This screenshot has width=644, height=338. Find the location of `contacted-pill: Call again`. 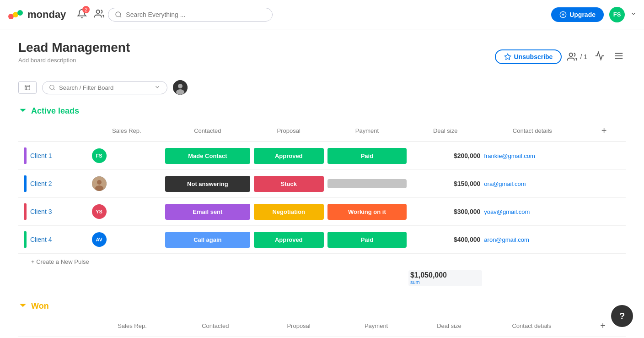

contacted-pill: Call again is located at coordinates (208, 240).